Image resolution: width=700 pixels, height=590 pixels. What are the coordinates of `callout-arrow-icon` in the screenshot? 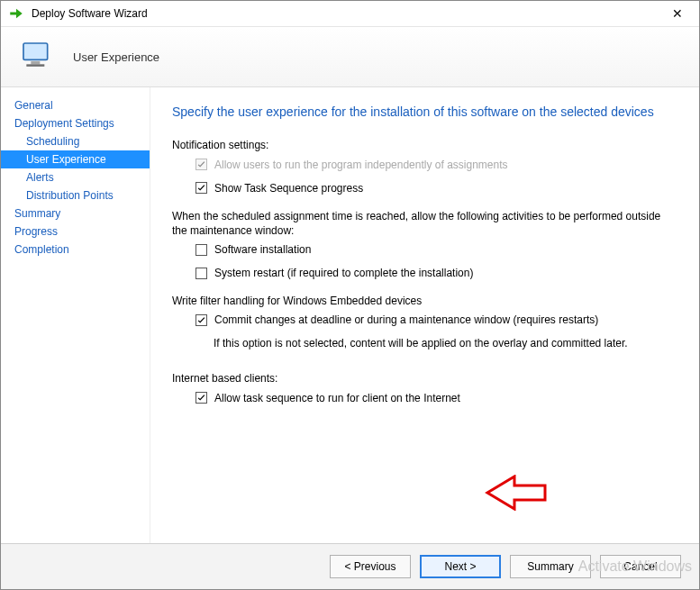 It's located at (515, 494).